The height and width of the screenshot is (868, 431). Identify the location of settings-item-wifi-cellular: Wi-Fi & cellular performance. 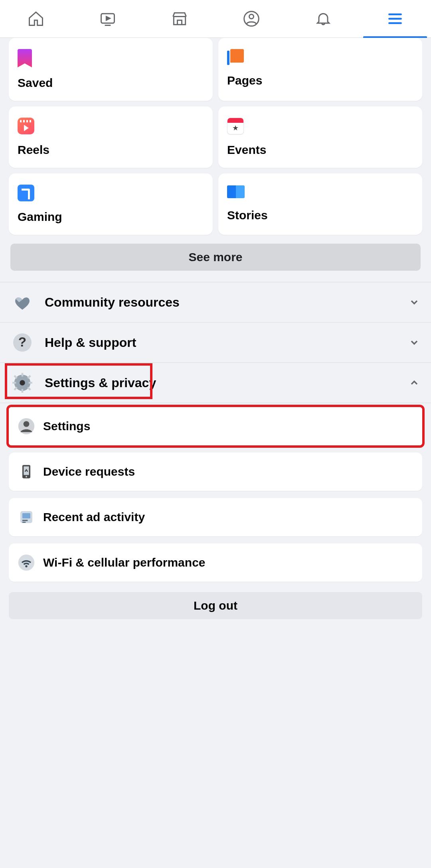
(216, 563).